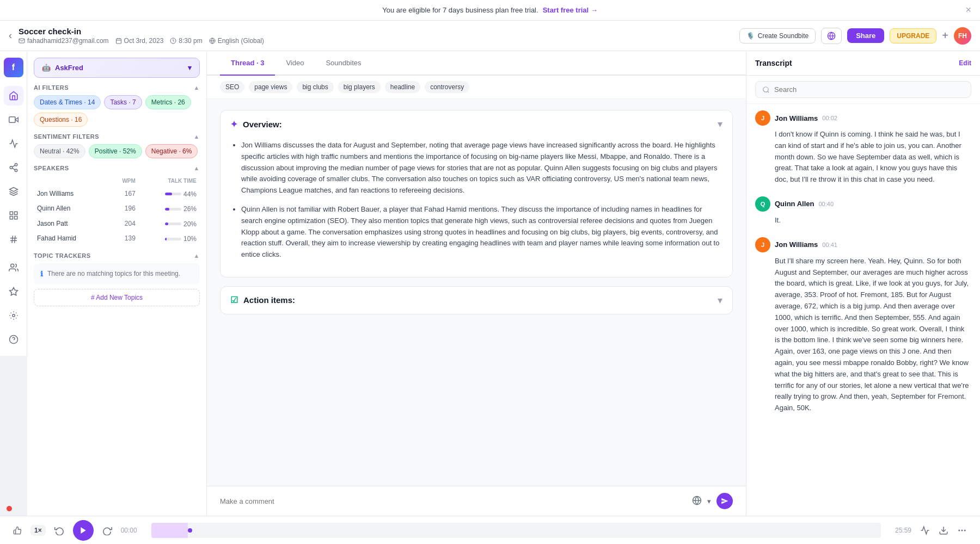 This screenshot has height=544, width=980. Describe the element at coordinates (863, 118) in the screenshot. I see `message-header: J Jon Williams 00:02` at that location.